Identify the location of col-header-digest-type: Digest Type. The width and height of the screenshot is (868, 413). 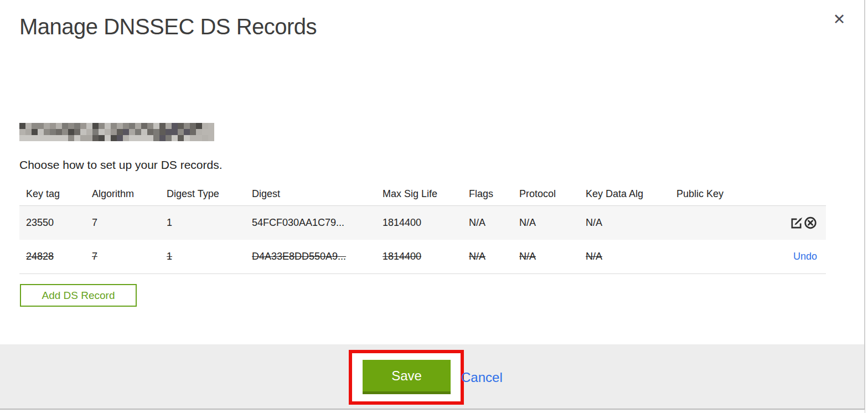
(203, 194).